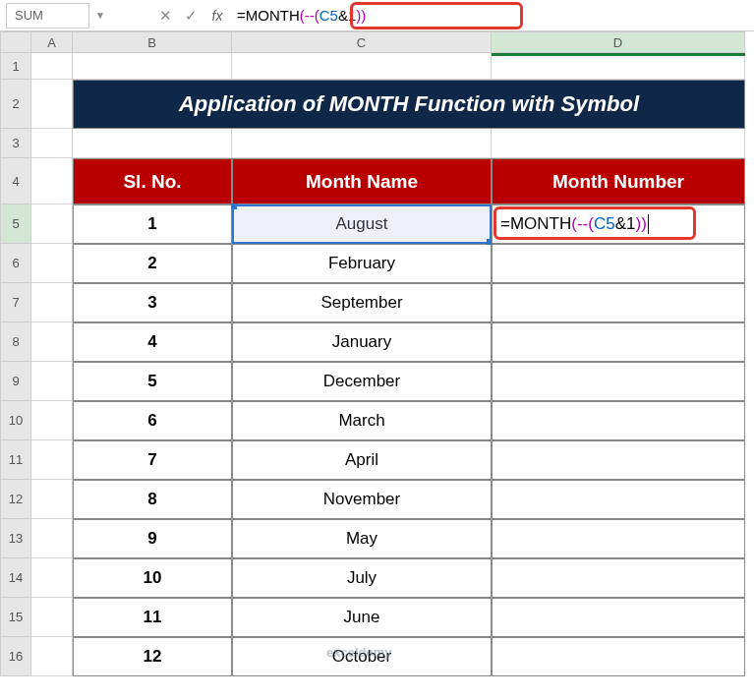  What do you see at coordinates (152, 381) in the screenshot?
I see `cell-B9: 5` at bounding box center [152, 381].